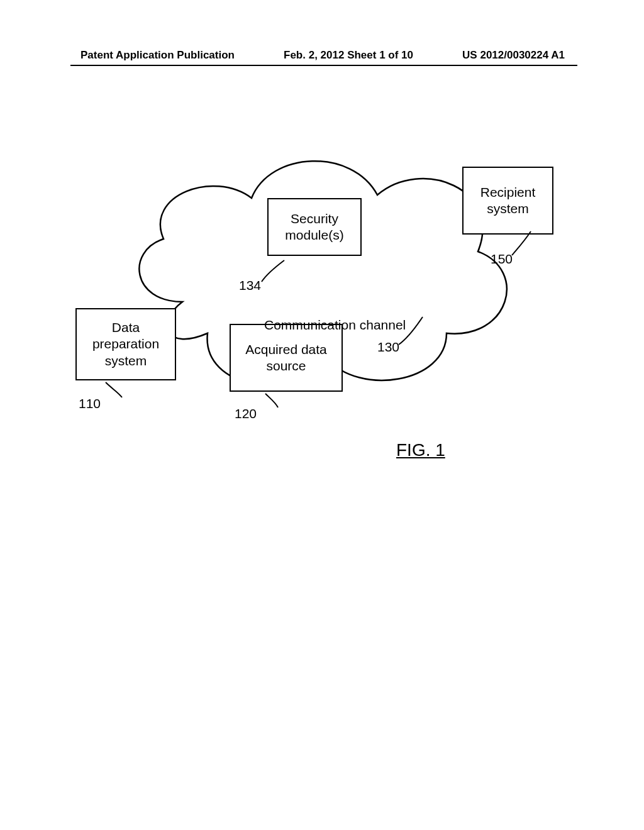 This screenshot has width=644, height=830. I want to click on box-label: Acquired data source, so click(286, 358).